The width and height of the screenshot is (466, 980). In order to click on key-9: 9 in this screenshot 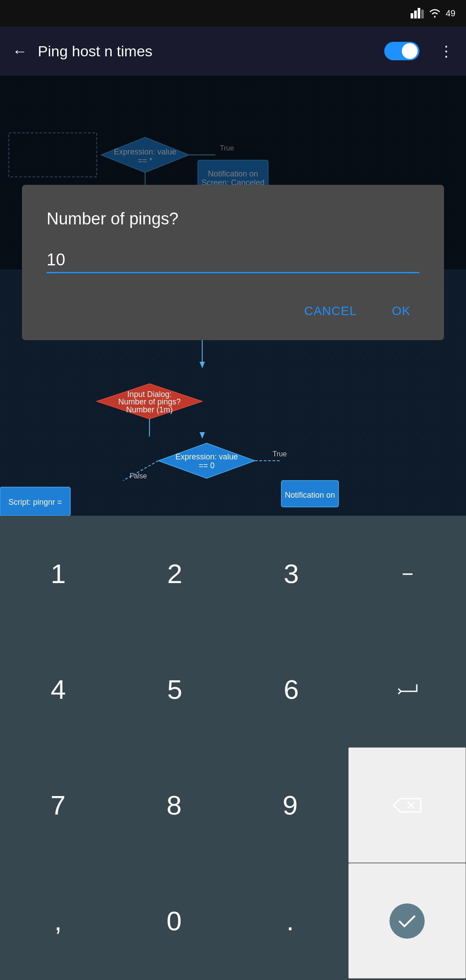, I will do `click(290, 805)`.